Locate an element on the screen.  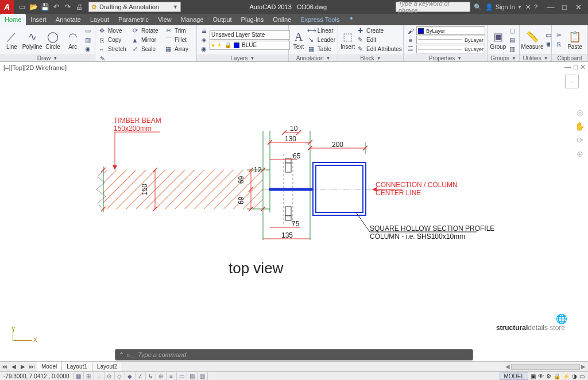
paste-button: 📋Paste is located at coordinates (575, 40).